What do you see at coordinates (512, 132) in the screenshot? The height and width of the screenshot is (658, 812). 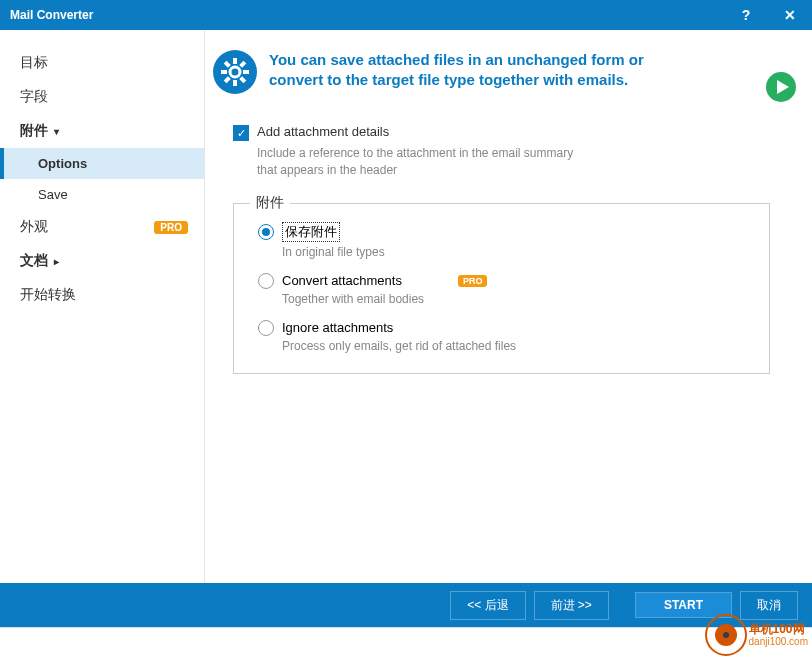 I see `add-details-checkbox: ✓ Add attachment details` at bounding box center [512, 132].